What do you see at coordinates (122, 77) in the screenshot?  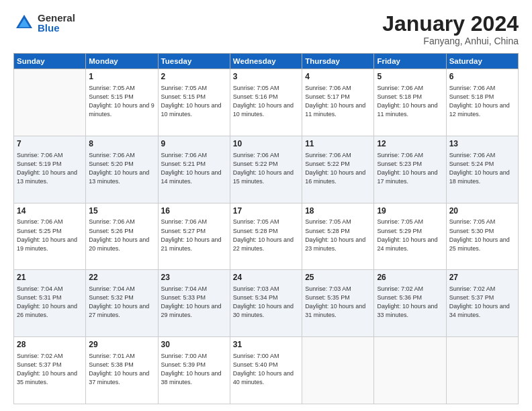 I see `day-number: 1` at bounding box center [122, 77].